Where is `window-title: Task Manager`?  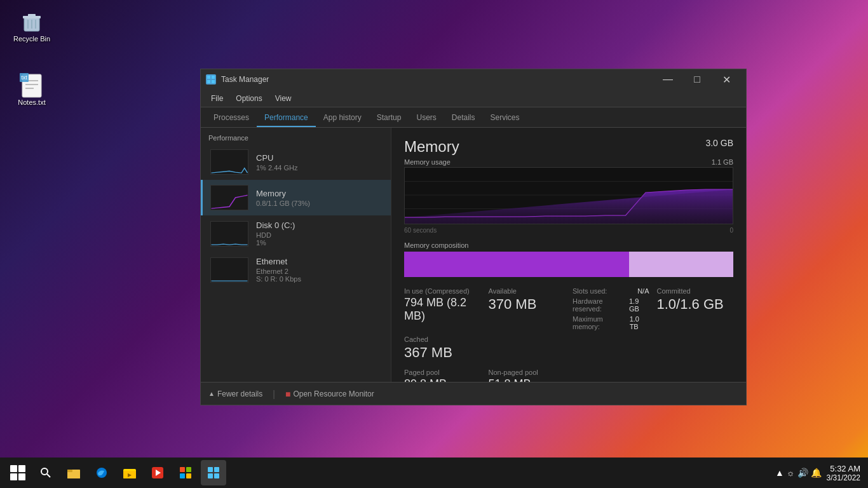 window-title: Task Manager is located at coordinates (437, 79).